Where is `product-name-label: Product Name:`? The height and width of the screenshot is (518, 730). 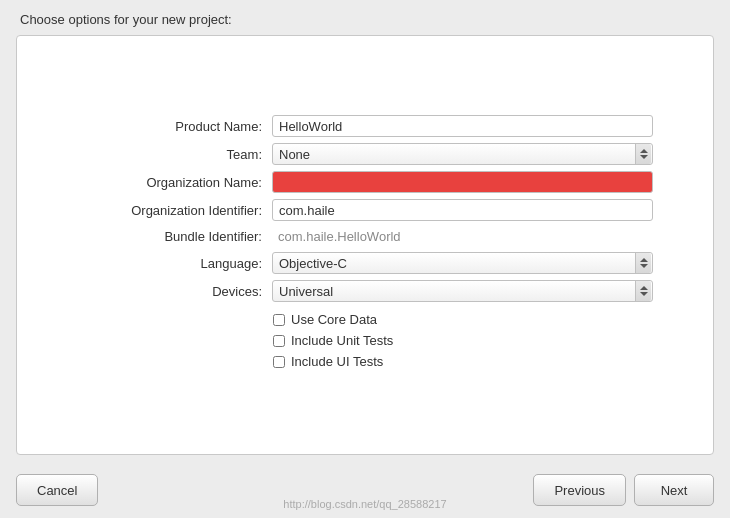 product-name-label: Product Name: is located at coordinates (170, 126).